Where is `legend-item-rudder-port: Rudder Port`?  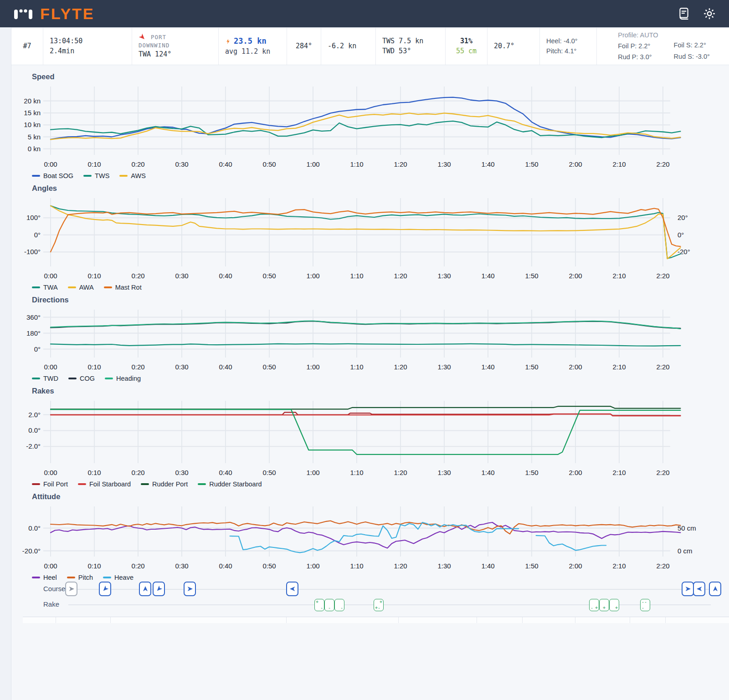 legend-item-rudder-port: Rudder Port is located at coordinates (164, 484).